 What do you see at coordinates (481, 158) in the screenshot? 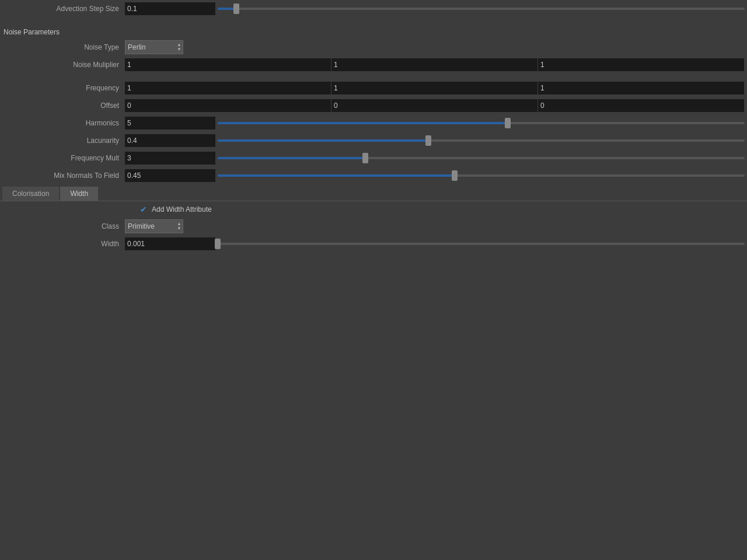
I see `freq-mult-slider-wrap` at bounding box center [481, 158].